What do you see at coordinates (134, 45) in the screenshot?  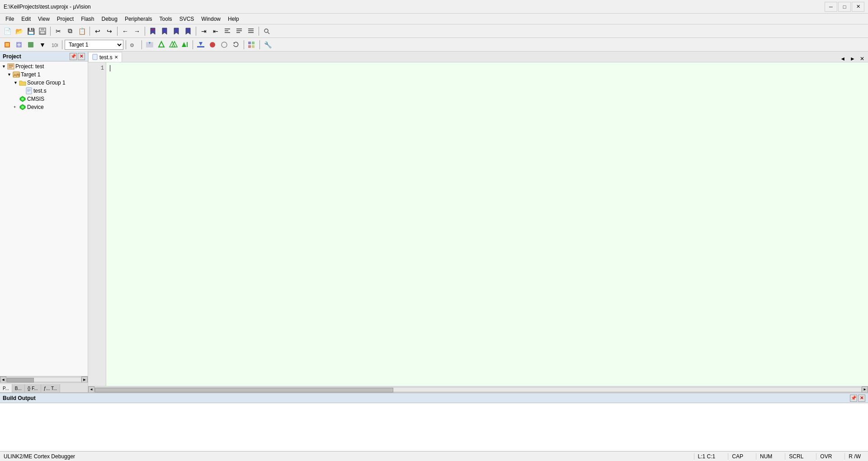 I see `manage-rte-btn: ⚙` at bounding box center [134, 45].